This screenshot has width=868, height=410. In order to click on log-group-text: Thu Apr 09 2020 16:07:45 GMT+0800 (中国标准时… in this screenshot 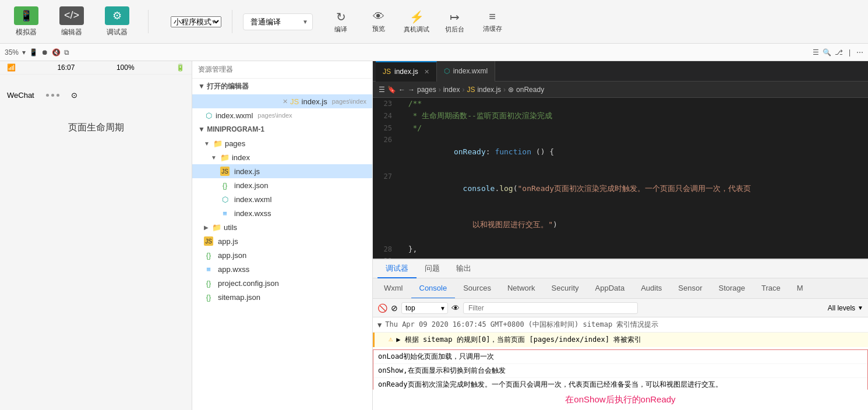, I will do `click(522, 325)`.